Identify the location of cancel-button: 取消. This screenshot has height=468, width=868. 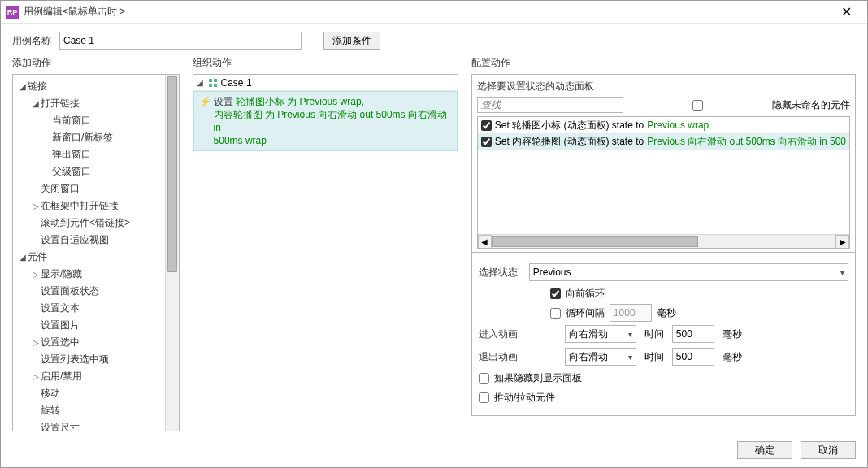
(828, 450).